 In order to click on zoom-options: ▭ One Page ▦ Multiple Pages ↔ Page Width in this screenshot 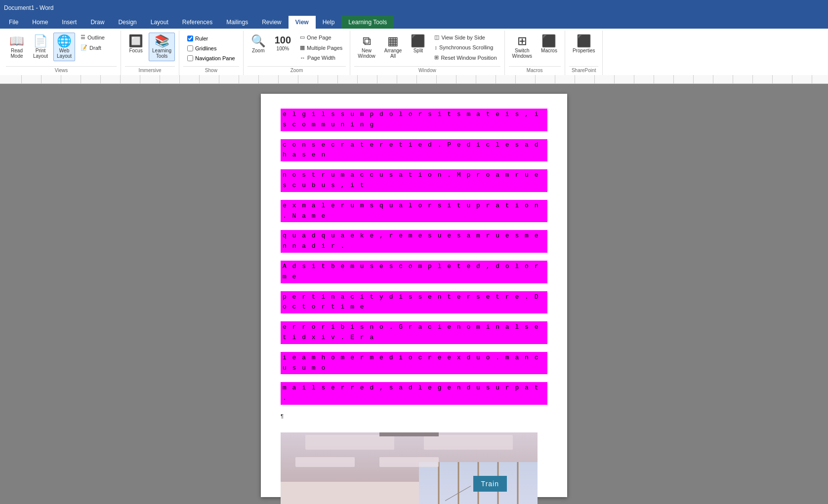, I will do `click(321, 47)`.